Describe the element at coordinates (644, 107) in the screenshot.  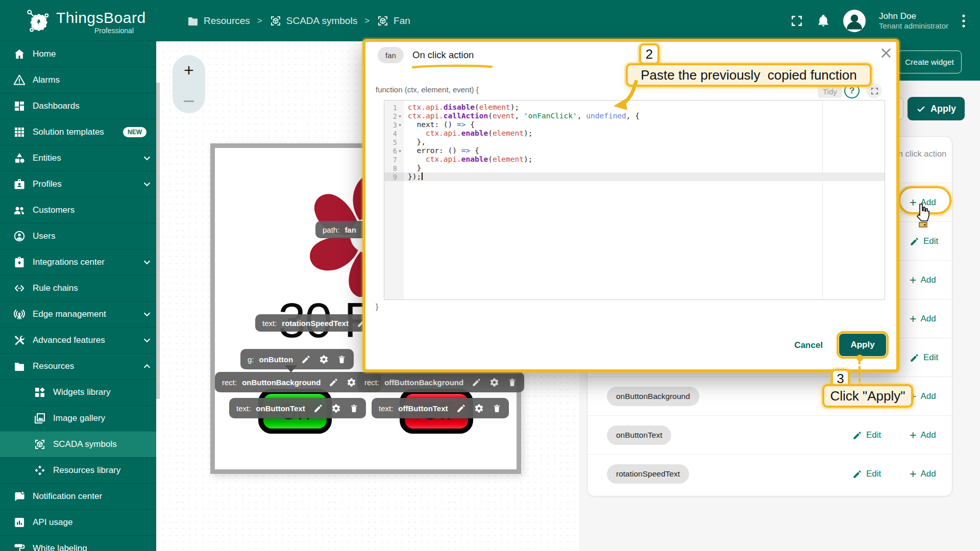
I see `code-line-1: ctx.api.disable(element);` at that location.